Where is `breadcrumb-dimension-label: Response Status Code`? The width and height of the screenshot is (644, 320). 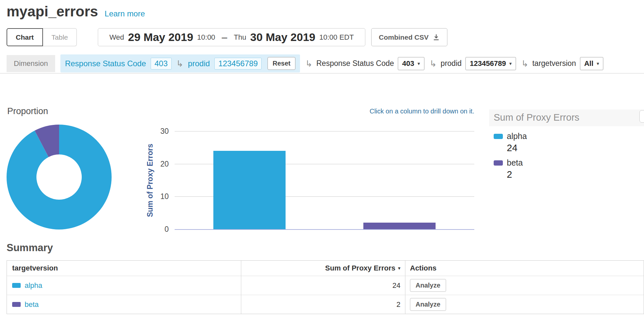 breadcrumb-dimension-label: Response Status Code is located at coordinates (106, 64).